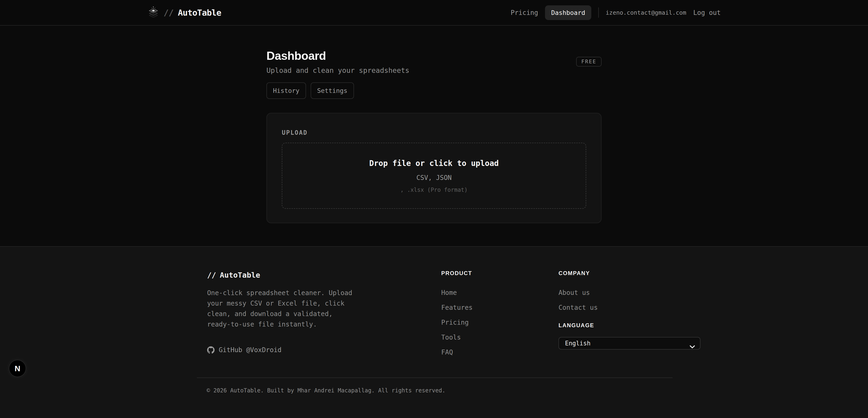 This screenshot has height=418, width=868. Describe the element at coordinates (434, 163) in the screenshot. I see `dropzone-title: Drop file or click to upload` at that location.